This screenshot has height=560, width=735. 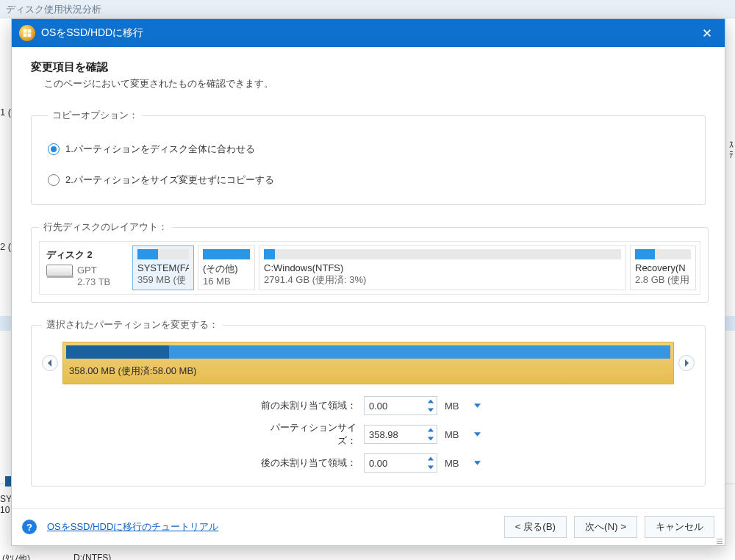 I want to click on close-button, so click(x=707, y=33).